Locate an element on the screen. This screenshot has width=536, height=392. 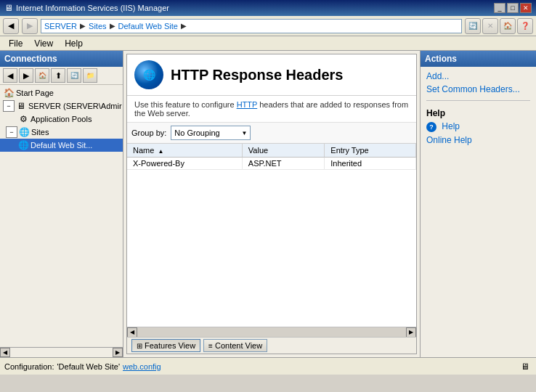
col-name: Name ▲ is located at coordinates (184, 151).